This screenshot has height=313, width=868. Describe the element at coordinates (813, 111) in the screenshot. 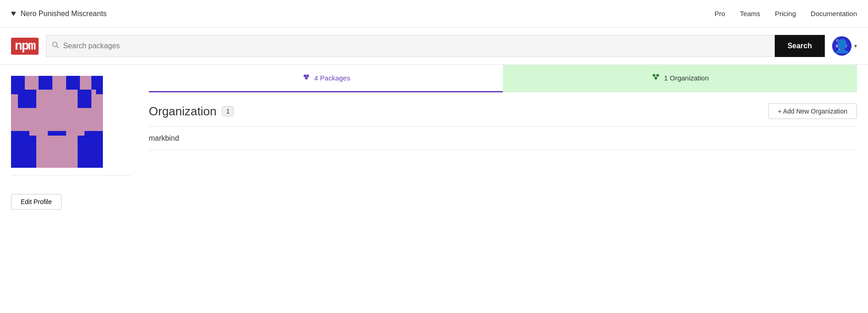

I see `add-new-organization-button: + Add New Organization` at that location.